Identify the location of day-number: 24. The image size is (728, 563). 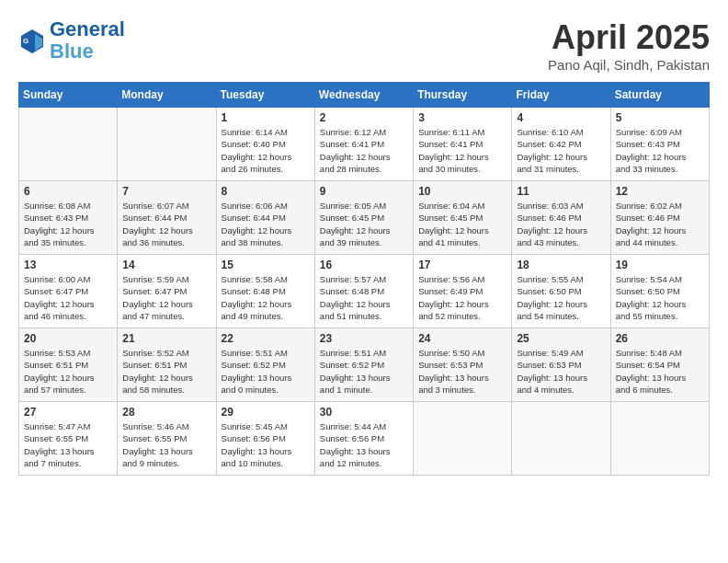
(462, 339).